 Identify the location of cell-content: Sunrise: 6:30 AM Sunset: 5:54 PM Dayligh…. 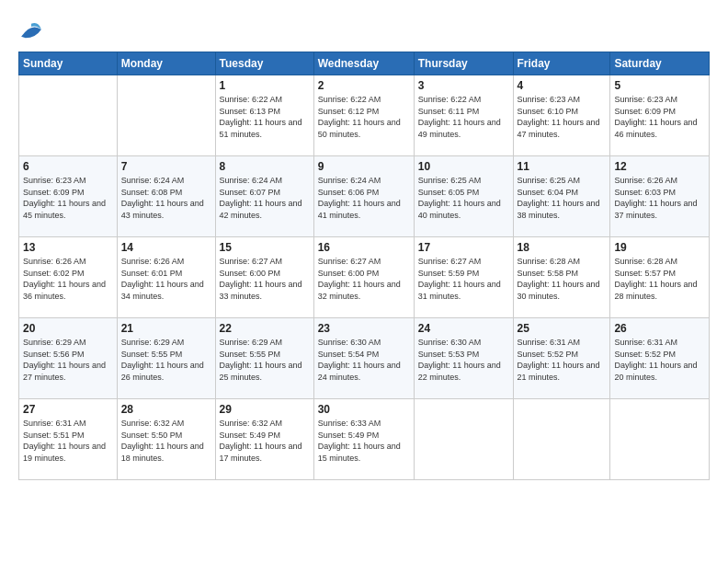
(364, 360).